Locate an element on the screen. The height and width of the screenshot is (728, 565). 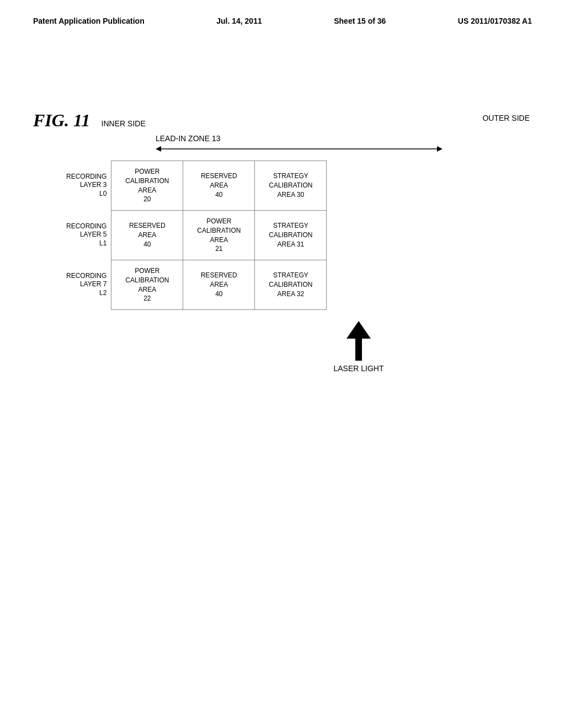
figure-label: FIG. 11 is located at coordinates (62, 120).